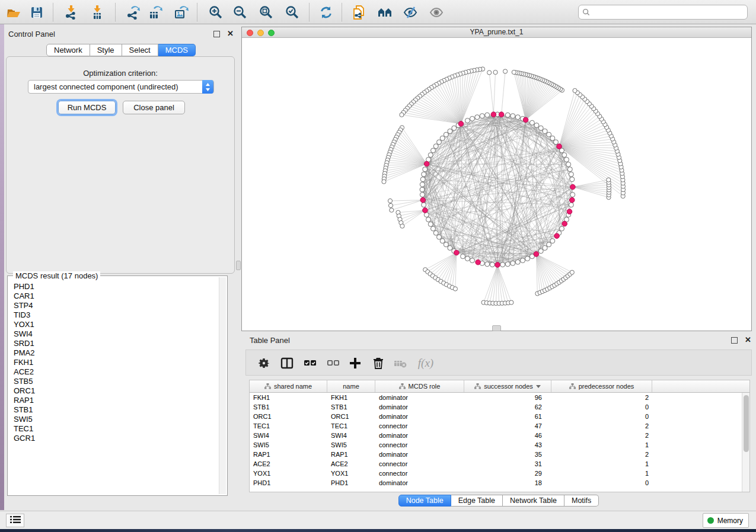 The image size is (756, 532). What do you see at coordinates (154, 108) in the screenshot?
I see `close-panel-button: Close panel` at bounding box center [154, 108].